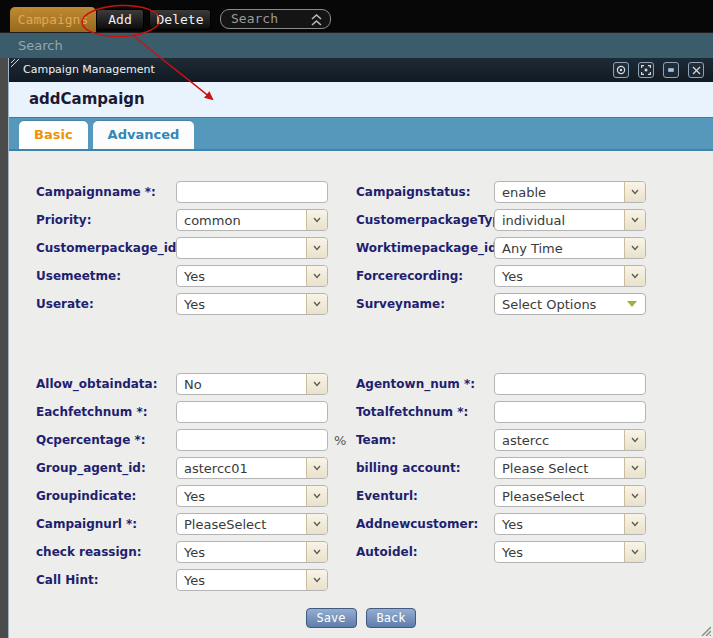 This screenshot has height=638, width=713. What do you see at coordinates (425, 552) in the screenshot?
I see `autoidel-label: Autoidel:` at bounding box center [425, 552].